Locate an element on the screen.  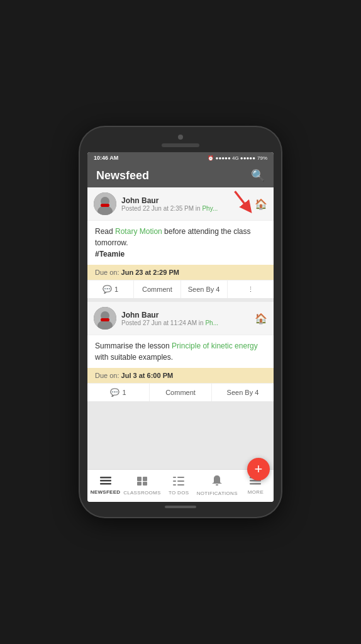
more-icon: ⋮ is located at coordinates (250, 289).